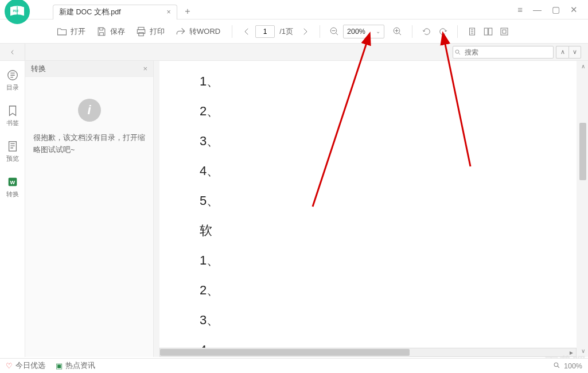 This screenshot has height=373, width=588. I want to click on close-window-icon: ✕, so click(574, 10).